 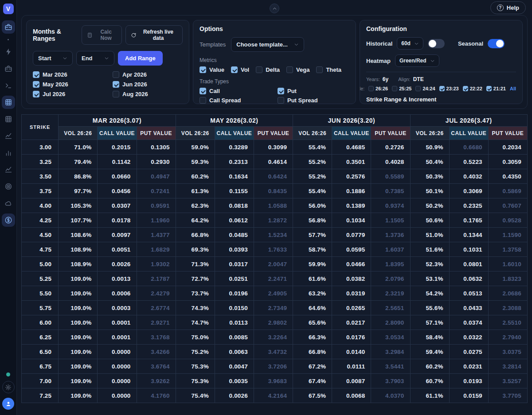 I want to click on metric-checkbox-theta: Theta, so click(x=329, y=70).